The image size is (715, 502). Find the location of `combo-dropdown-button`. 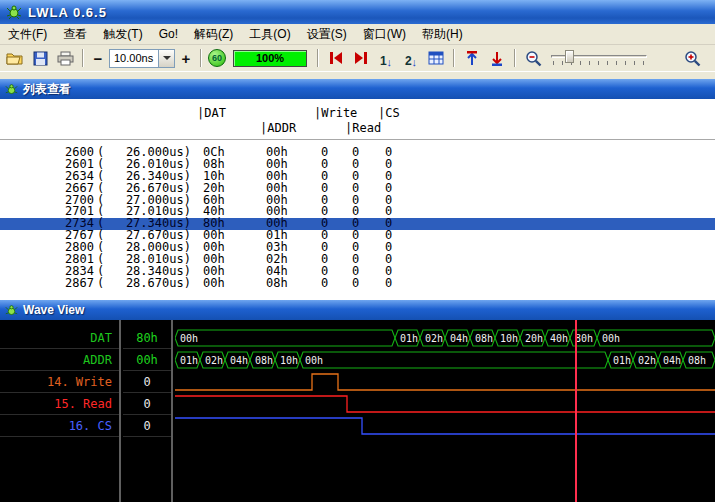

combo-dropdown-button is located at coordinates (166, 58).